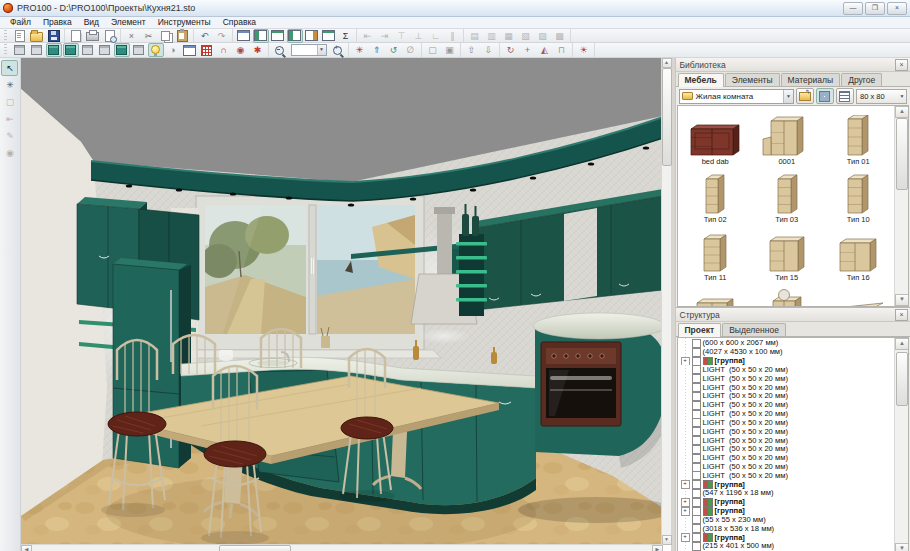 Image resolution: width=910 pixels, height=551 pixels. What do you see at coordinates (875, 8) in the screenshot?
I see `restore-button: ❐` at bounding box center [875, 8].